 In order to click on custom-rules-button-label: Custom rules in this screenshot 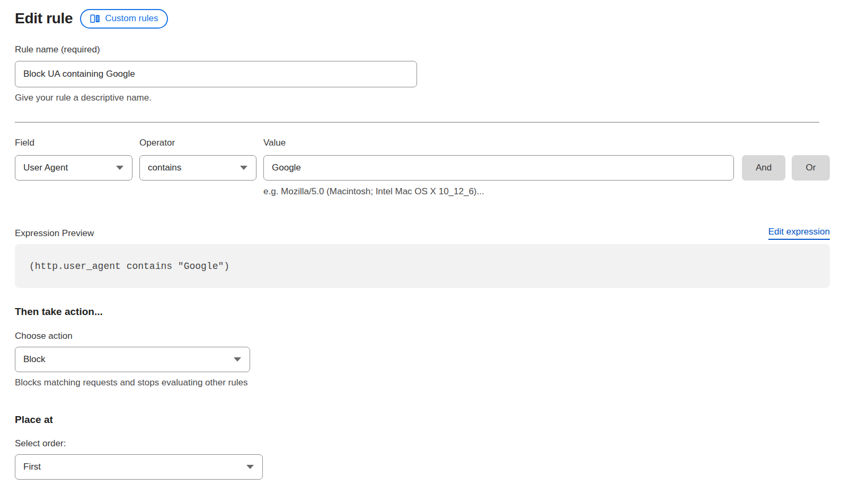, I will do `click(131, 19)`.